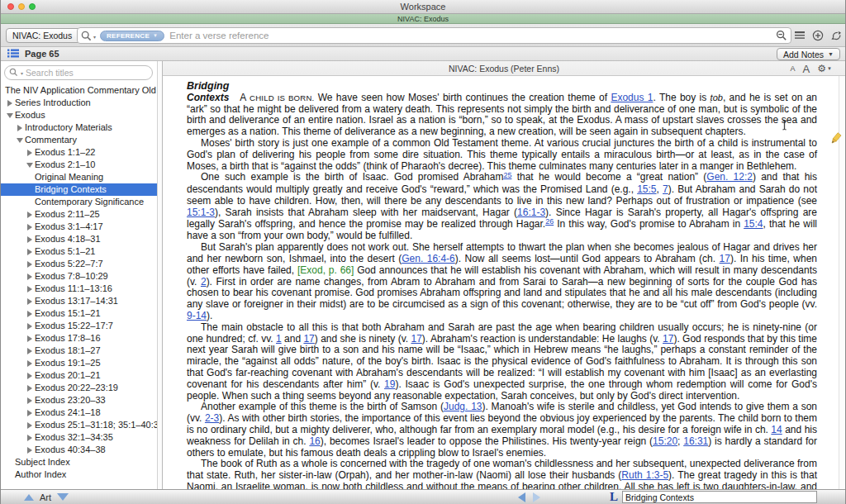 This screenshot has height=504, width=846. I want to click on scripture-link: 15:4, so click(753, 224).